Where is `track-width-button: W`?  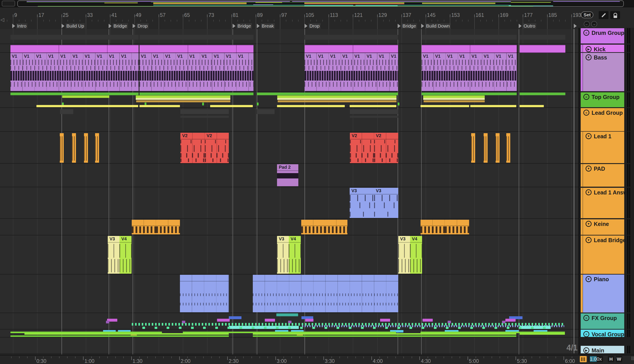
track-width-button: W is located at coordinates (619, 359).